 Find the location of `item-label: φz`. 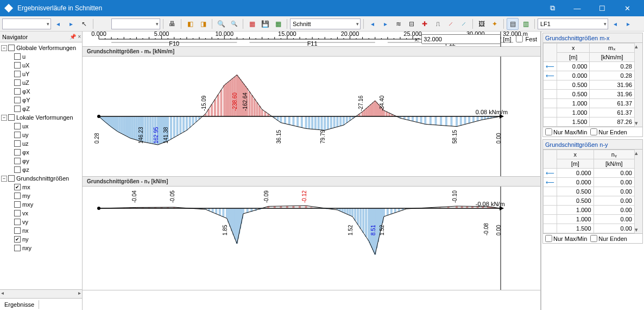

item-label: φz is located at coordinates (26, 170).